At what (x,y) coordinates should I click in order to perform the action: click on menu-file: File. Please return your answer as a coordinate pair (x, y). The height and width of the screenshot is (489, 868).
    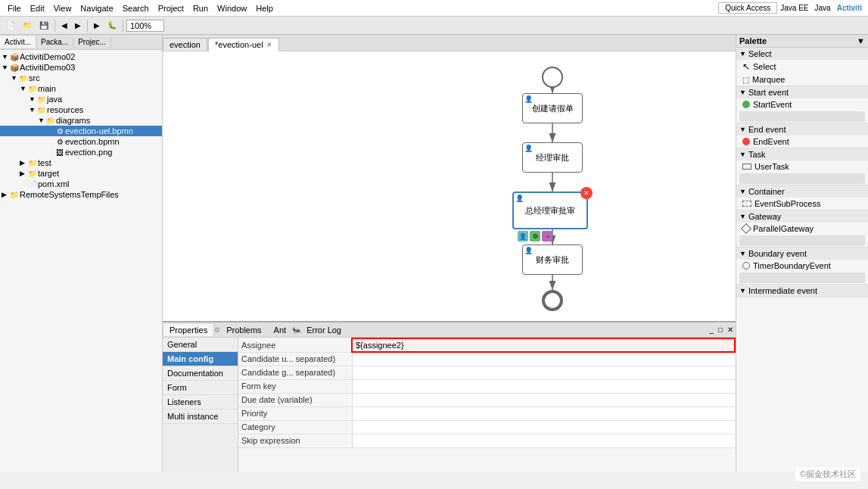
    Looking at the image, I should click on (14, 8).